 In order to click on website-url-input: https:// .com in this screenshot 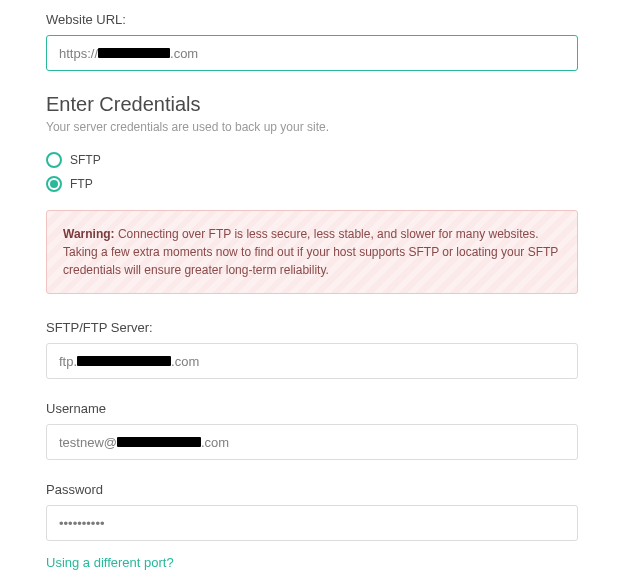, I will do `click(312, 53)`.